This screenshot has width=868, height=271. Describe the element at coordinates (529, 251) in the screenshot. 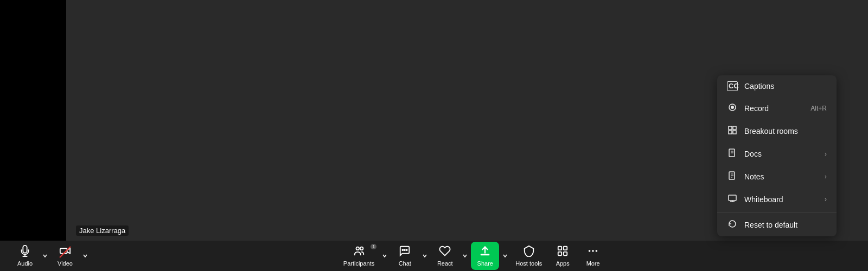

I see `host-tools-icon` at that location.